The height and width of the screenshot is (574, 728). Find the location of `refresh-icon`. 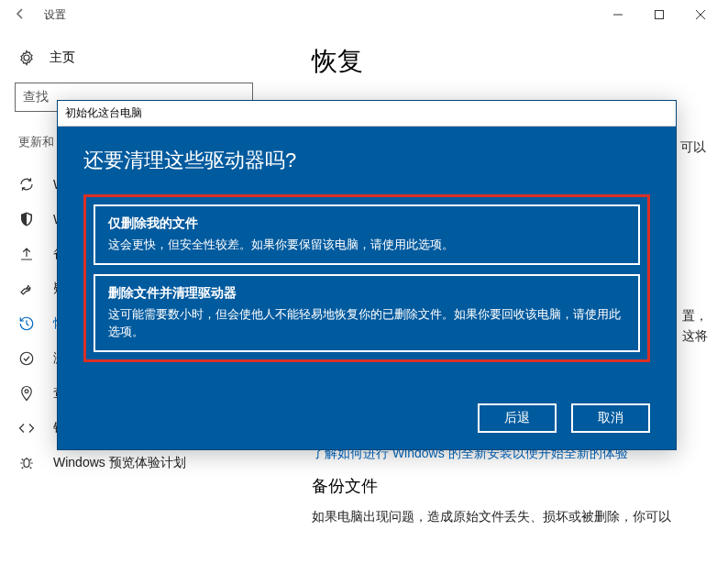

refresh-icon is located at coordinates (27, 184).